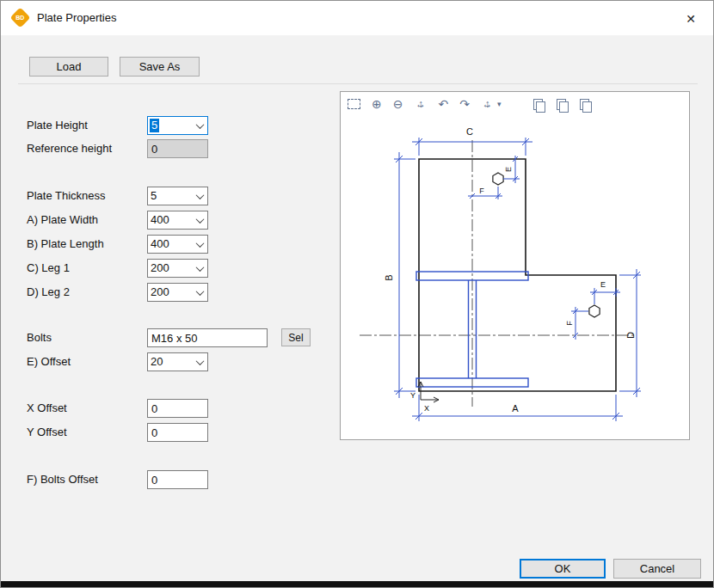  I want to click on dimension-D: D, so click(630, 334).